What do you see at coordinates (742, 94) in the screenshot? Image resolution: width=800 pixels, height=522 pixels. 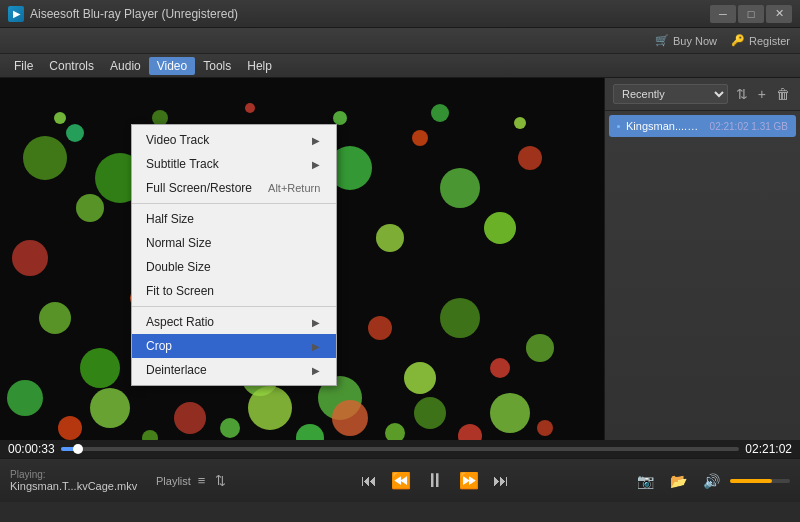 I see `playlist-sort-button: ⇅` at bounding box center [742, 94].